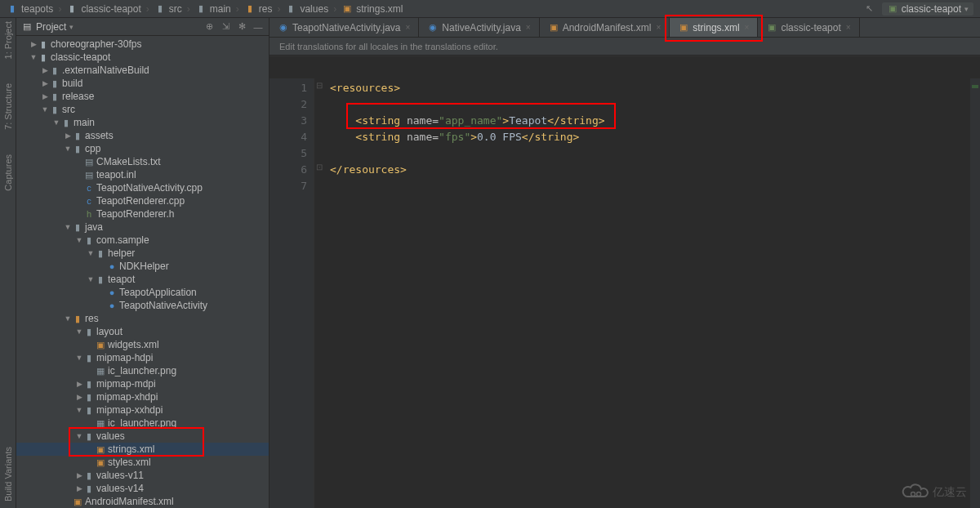 The width and height of the screenshot is (980, 508). What do you see at coordinates (142, 214) in the screenshot?
I see `tree-node: ·hTeapotRenderer.h` at bounding box center [142, 214].